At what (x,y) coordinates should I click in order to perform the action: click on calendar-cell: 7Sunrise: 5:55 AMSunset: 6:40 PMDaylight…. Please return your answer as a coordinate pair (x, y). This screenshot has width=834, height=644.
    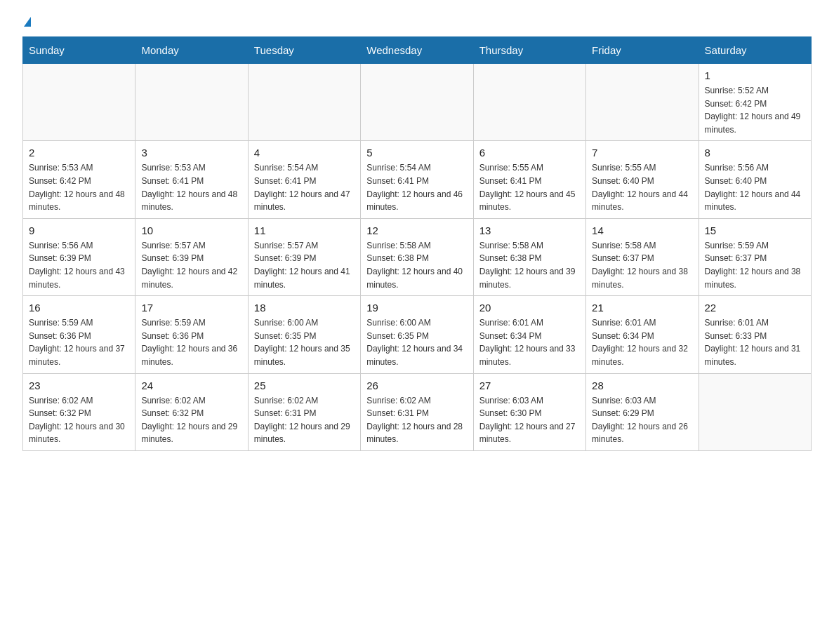
    Looking at the image, I should click on (642, 180).